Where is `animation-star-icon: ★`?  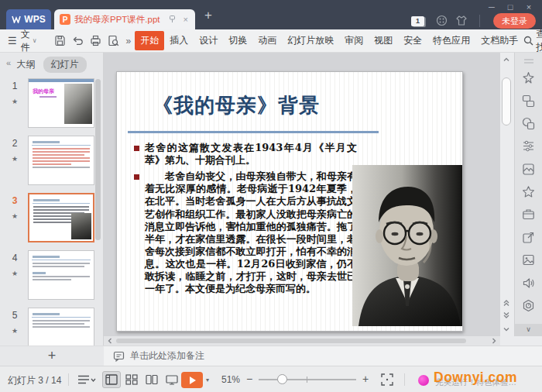
animation-star-icon: ★ is located at coordinates (15, 159).